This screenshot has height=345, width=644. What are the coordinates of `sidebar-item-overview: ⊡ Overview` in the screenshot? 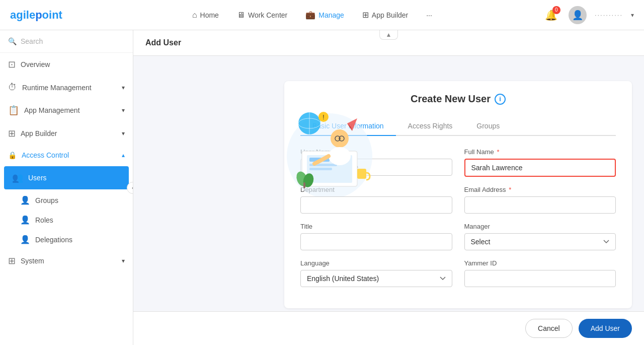 It's located at (66, 64).